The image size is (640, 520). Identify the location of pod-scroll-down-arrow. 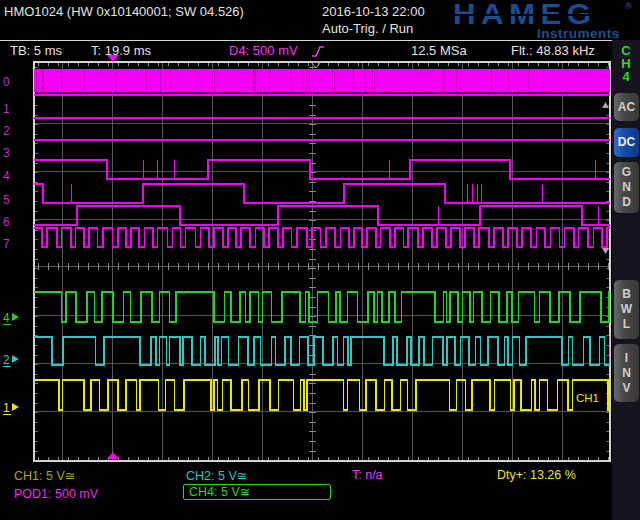
(606, 251).